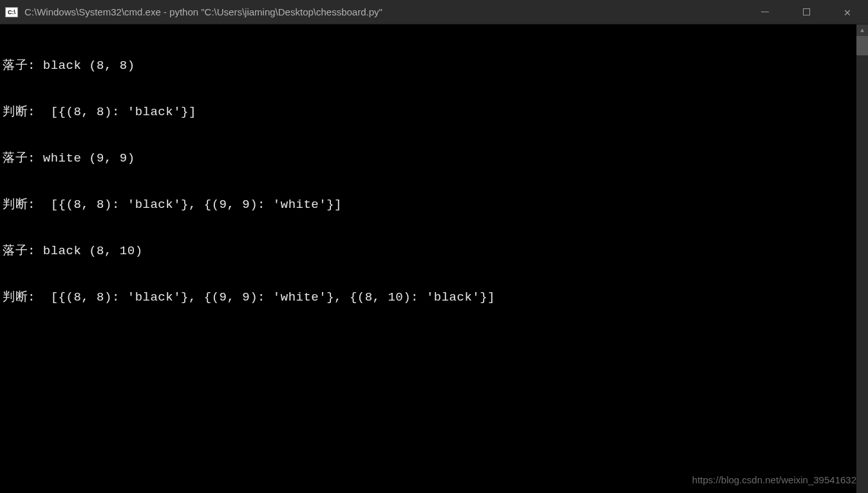 Image resolution: width=868 pixels, height=493 pixels. I want to click on scrollbar-thumb, so click(862, 46).